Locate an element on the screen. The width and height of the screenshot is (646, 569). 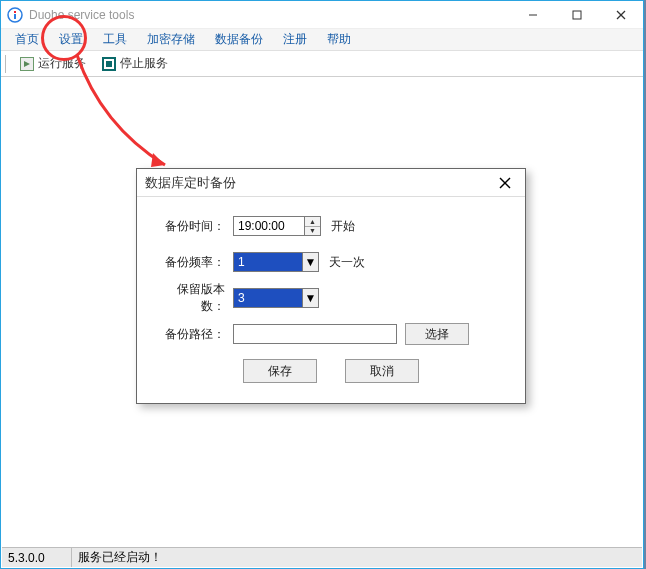
time-input: 19:00:00 is located at coordinates (269, 226).